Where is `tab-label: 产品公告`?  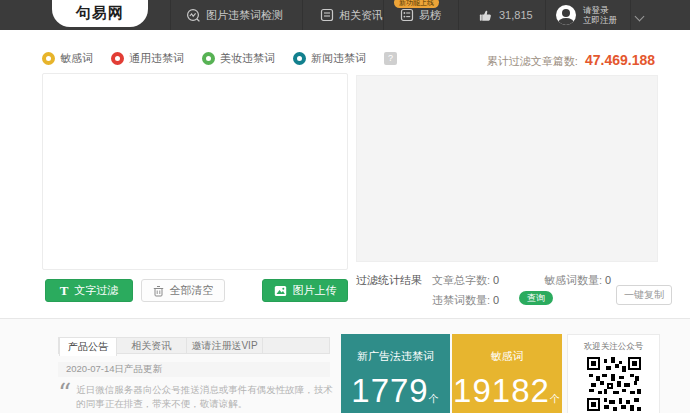 tab-label: 产品公告 is located at coordinates (88, 347).